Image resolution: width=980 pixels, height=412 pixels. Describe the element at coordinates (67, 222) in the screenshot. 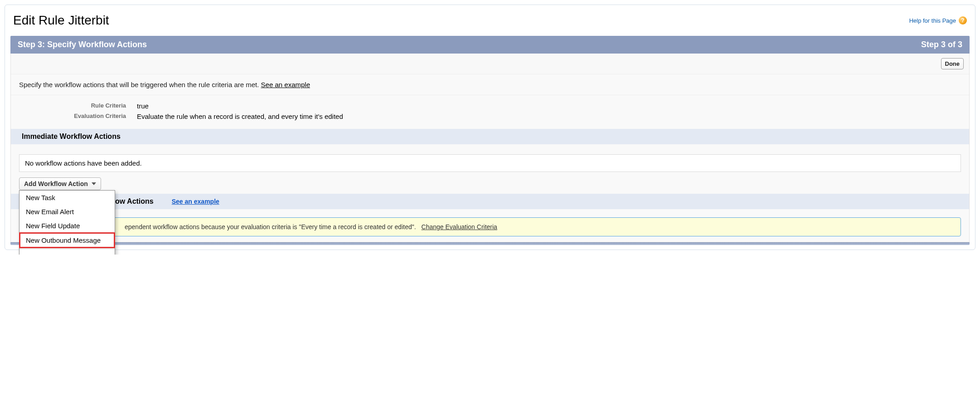

I see `add-workflow-action-menu: New Task New Email Alert New Field Updat…` at that location.